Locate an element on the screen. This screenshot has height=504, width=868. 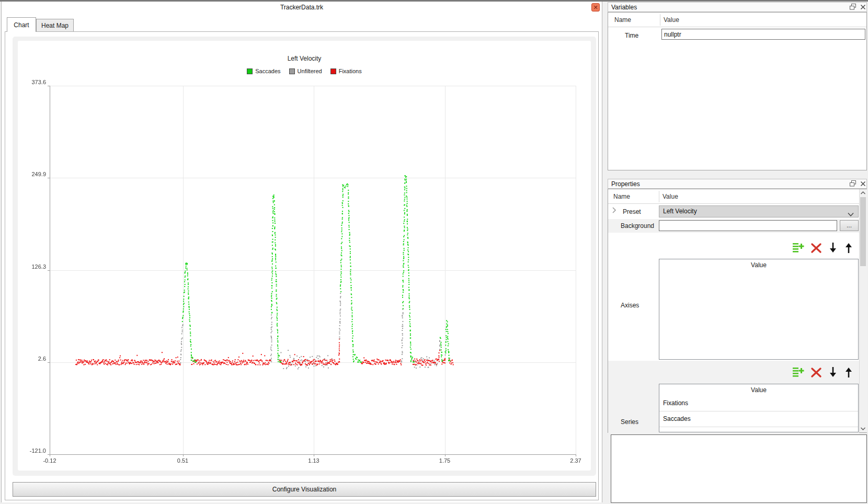
variables-col-value: Value is located at coordinates (671, 20).